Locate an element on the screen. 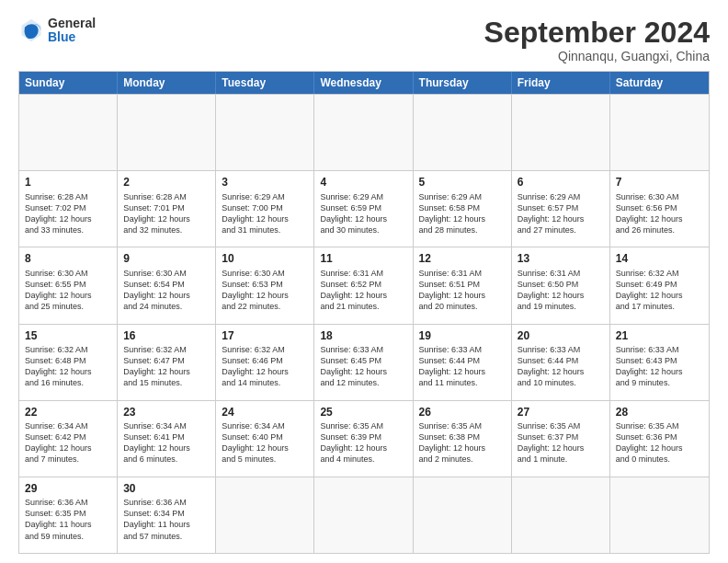  day-info: Sunrise: 6:36 AMSunset: 6:35 PMDaylight:… is located at coordinates (68, 519).